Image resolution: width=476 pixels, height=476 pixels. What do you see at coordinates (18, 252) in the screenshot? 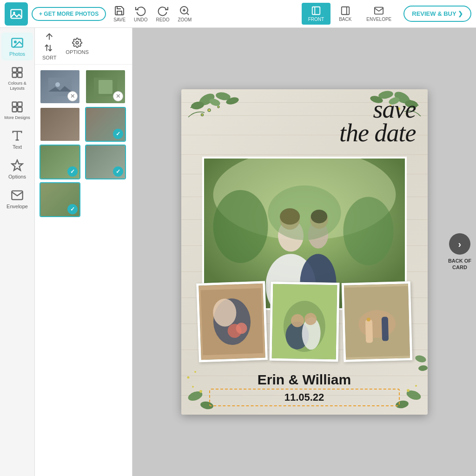
I see `sidebar-nav: Photos Colours & Layouts More Designs` at bounding box center [18, 252].